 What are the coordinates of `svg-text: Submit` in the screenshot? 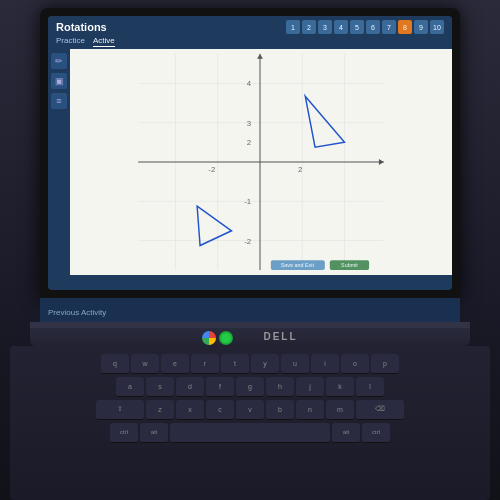 It's located at (350, 265).